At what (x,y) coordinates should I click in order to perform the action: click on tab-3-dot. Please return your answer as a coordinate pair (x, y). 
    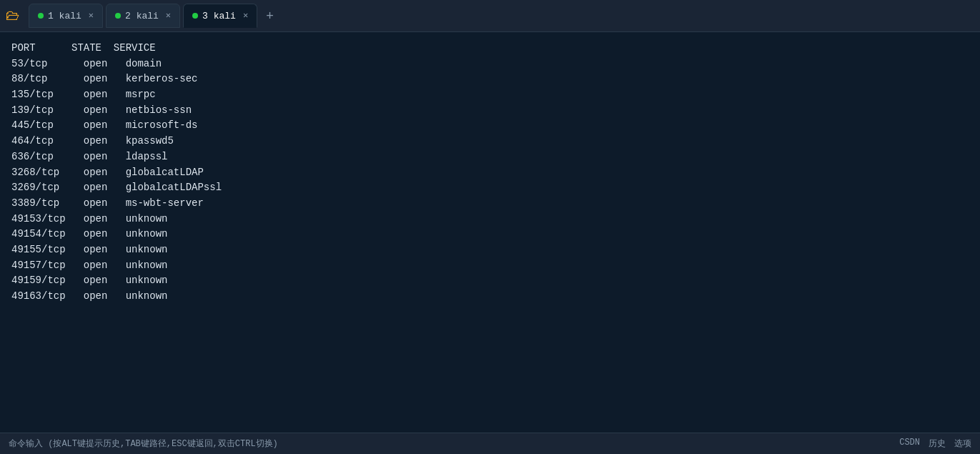
    Looking at the image, I should click on (195, 16).